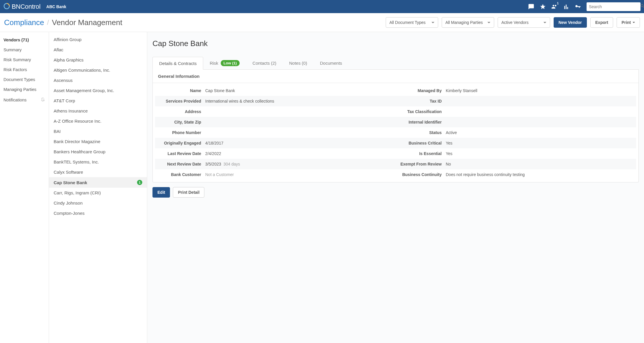 The height and width of the screenshot is (343, 644). What do you see at coordinates (182, 112) in the screenshot?
I see `label-address: Address` at bounding box center [182, 112].